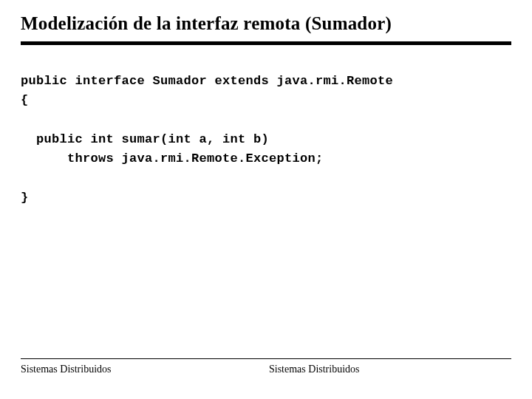  Describe the element at coordinates (207, 81) in the screenshot. I see `code-line: public interface Sumador extends java.rm…` at that location.